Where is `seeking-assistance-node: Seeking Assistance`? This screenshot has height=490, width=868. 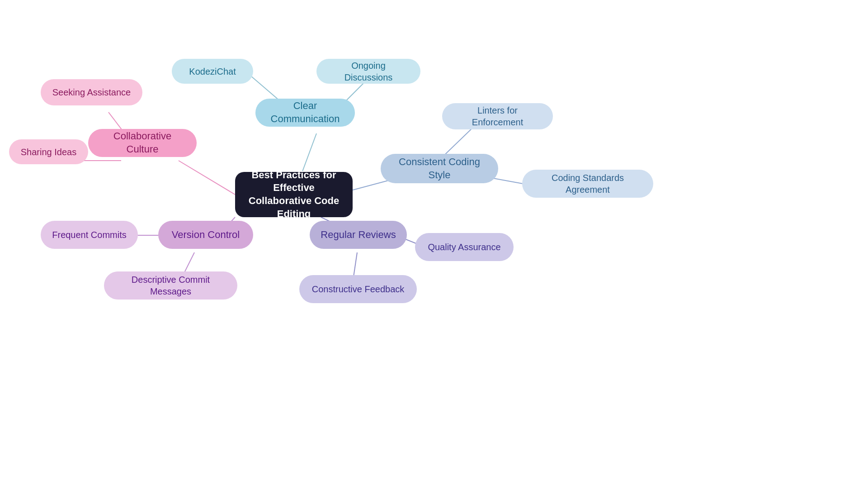
seeking-assistance-node: Seeking Assistance is located at coordinates (91, 92).